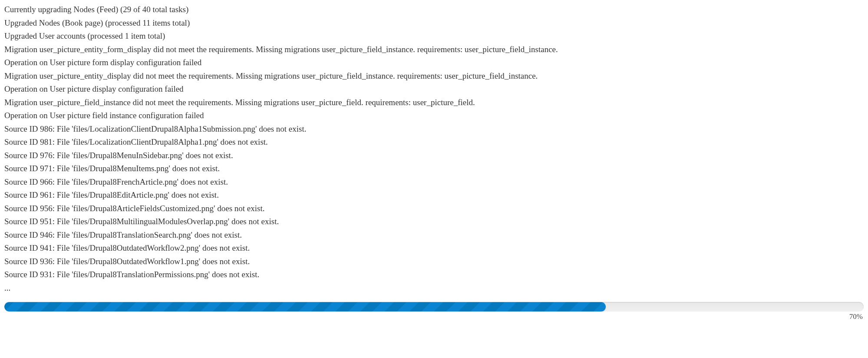 Image resolution: width=868 pixels, height=358 pixels. I want to click on message-line: Source ID 951: File 'files/Drupal8Multil…, so click(434, 222).